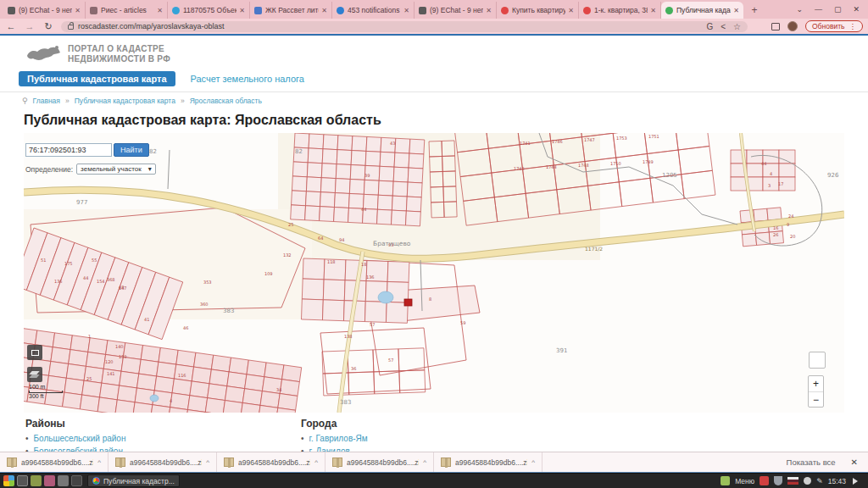  Describe the element at coordinates (817, 360) in the screenshot. I see `home-extent-button` at that location.